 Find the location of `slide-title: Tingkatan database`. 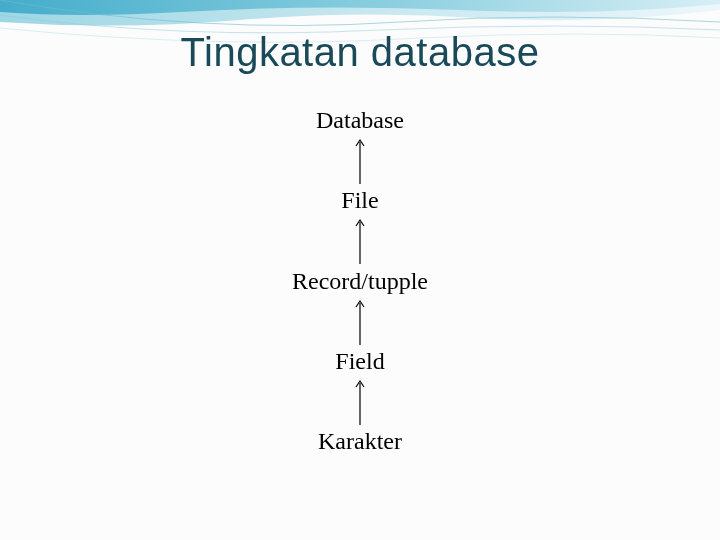

slide-title: Tingkatan database is located at coordinates (360, 52).